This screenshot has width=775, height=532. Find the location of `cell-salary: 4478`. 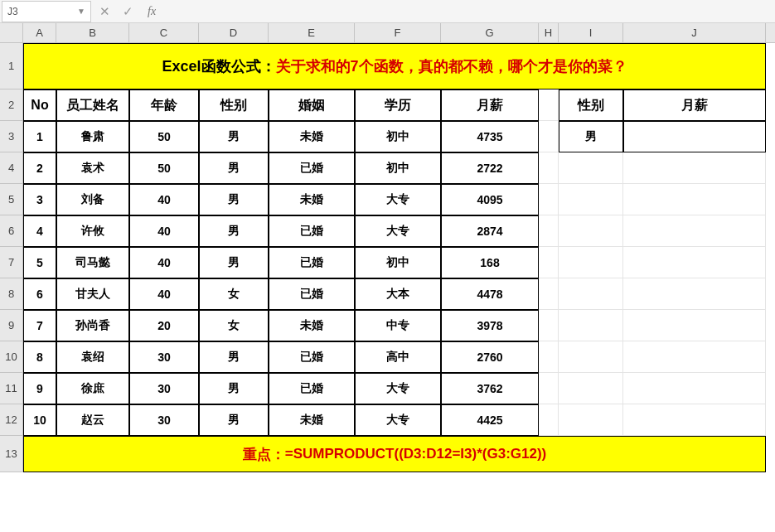

cell-salary: 4478 is located at coordinates (490, 294).